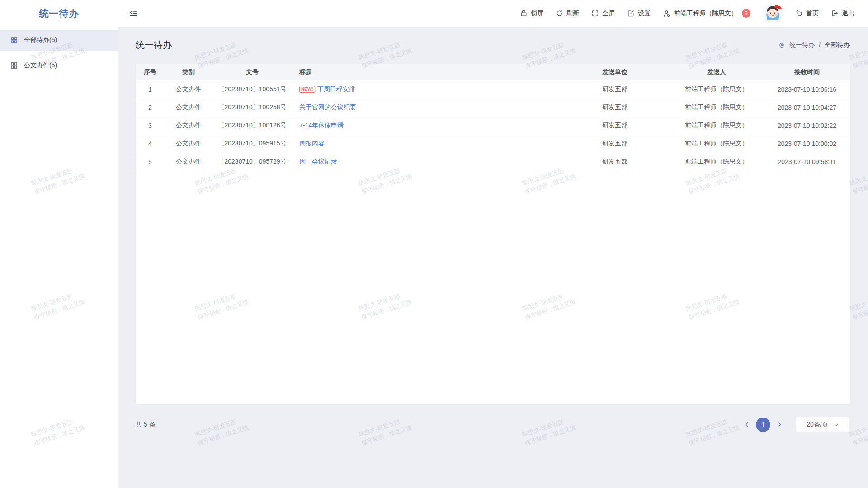 The width and height of the screenshot is (868, 488). What do you see at coordinates (812, 14) in the screenshot?
I see `home-label: 首页` at bounding box center [812, 14].